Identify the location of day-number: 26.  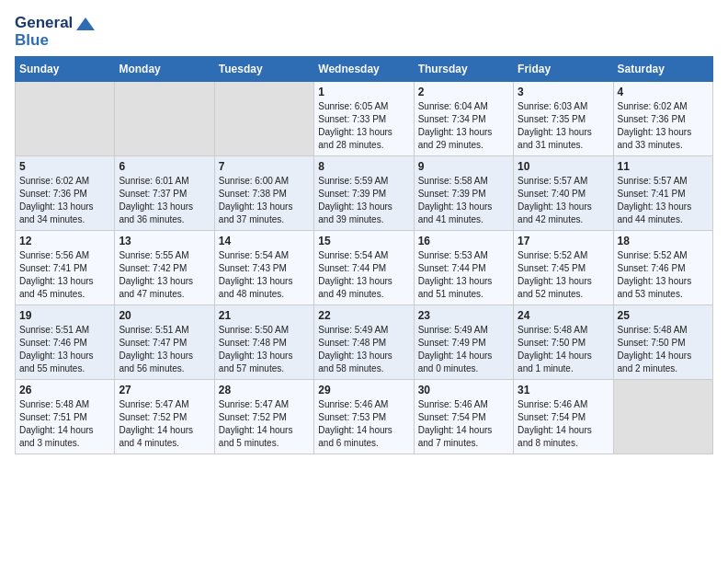
(64, 390).